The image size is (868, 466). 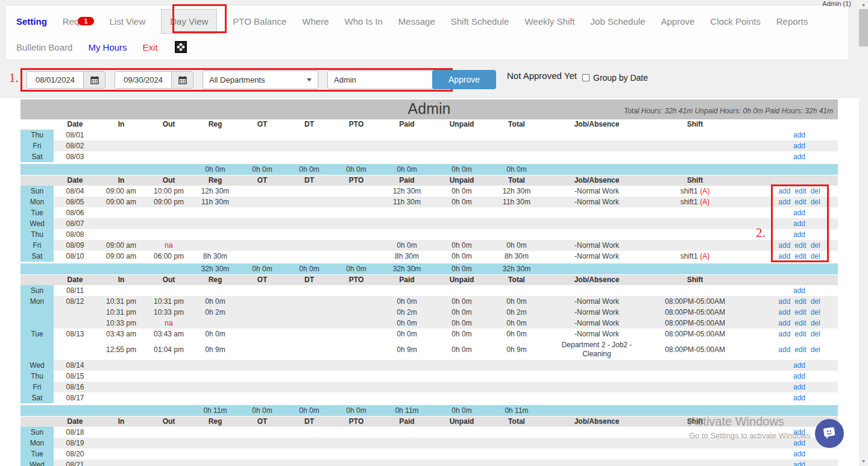 What do you see at coordinates (387, 80) in the screenshot?
I see `employee-select: Admin` at bounding box center [387, 80].